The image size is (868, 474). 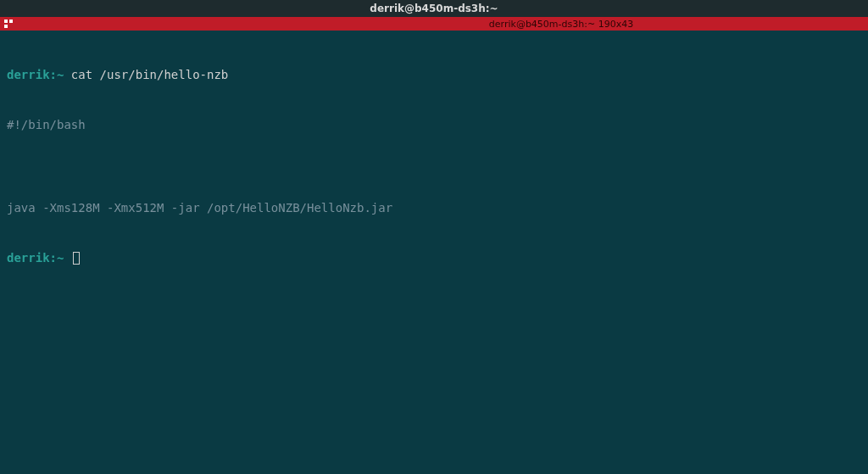 I want to click on terminal-line: derrik:~ cat /usr/bin/hello-nzb, so click(x=434, y=75).